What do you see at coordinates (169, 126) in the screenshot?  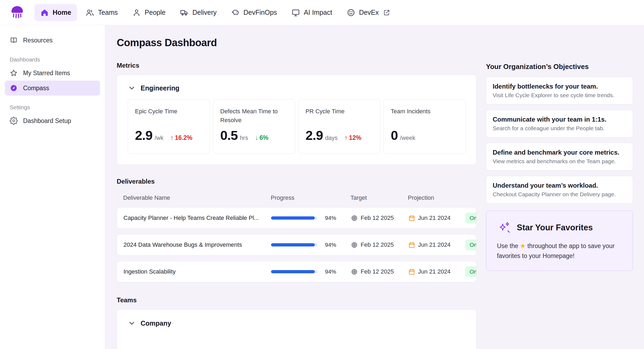 I see `metric-card-epic-cycle-time: Epic Cycle Time 2.9 /wk ↑ 16.2%` at bounding box center [169, 126].